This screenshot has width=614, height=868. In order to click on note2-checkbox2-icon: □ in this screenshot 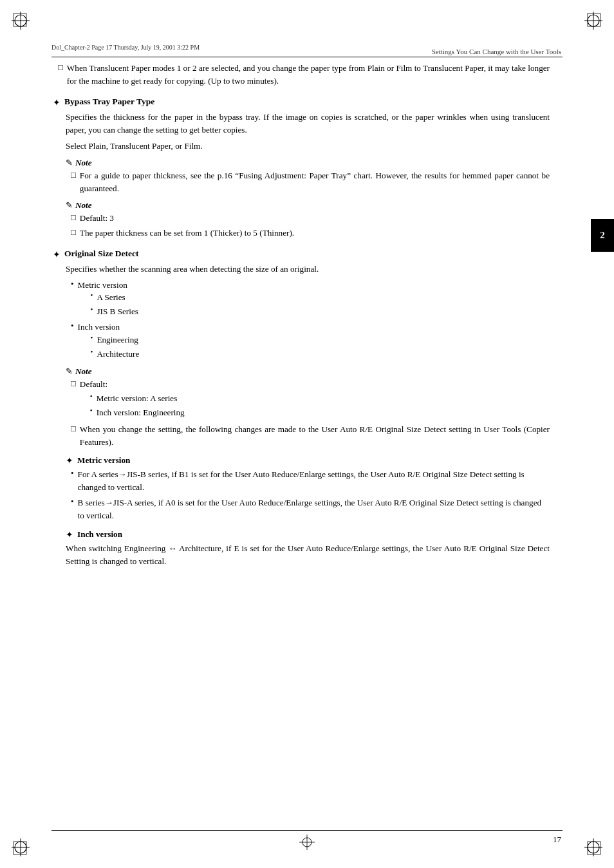, I will do `click(73, 232)`.